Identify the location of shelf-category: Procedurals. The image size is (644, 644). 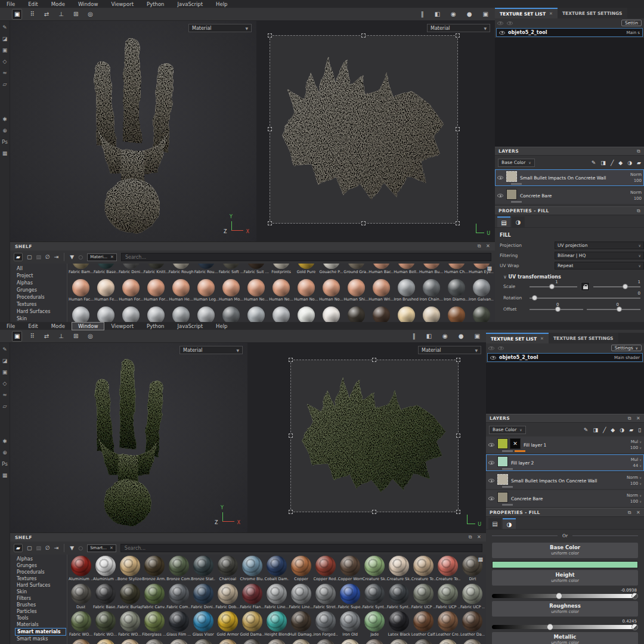
(41, 572).